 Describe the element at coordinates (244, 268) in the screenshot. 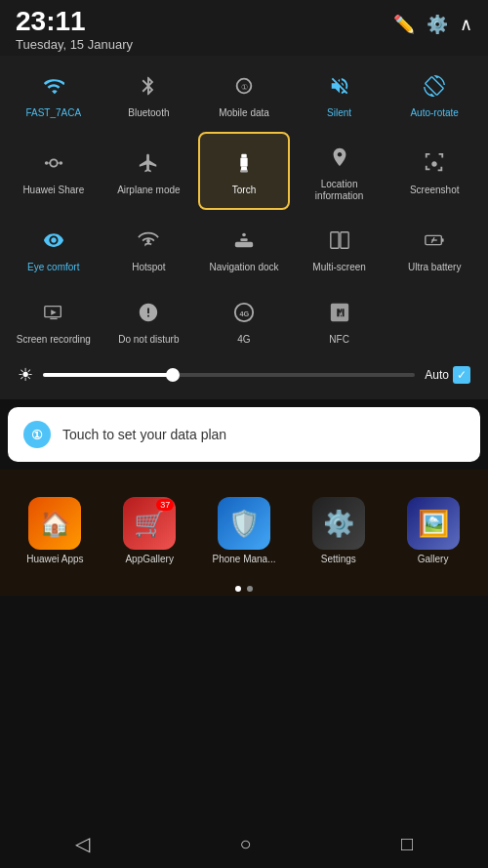

I see `tile-label-nav-dock: Navigation dock` at that location.